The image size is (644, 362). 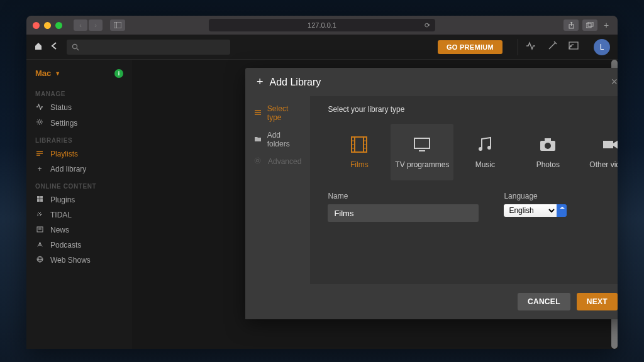 What do you see at coordinates (278, 140) in the screenshot?
I see `step-add-folders: Add folders` at bounding box center [278, 140].